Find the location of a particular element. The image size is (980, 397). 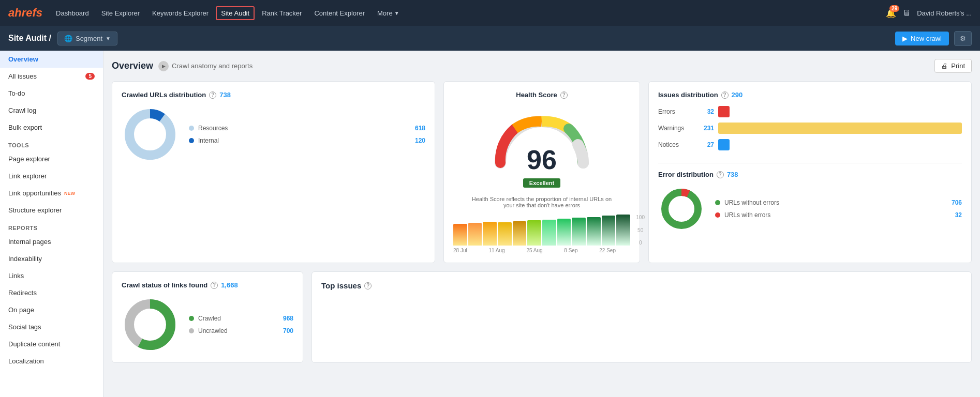

health-score-number: 96 is located at coordinates (542, 160).